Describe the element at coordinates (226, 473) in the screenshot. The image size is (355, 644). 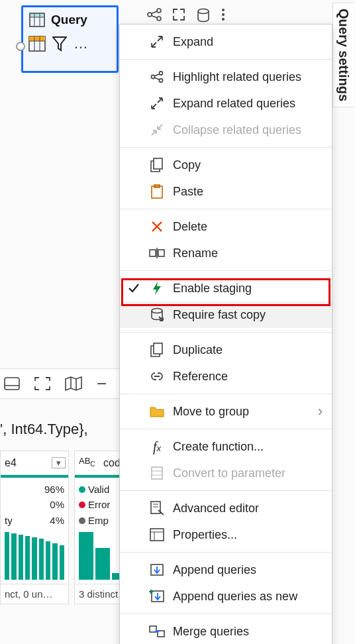
I see `menu-convert-to-parameter: Convert to parameter` at that location.